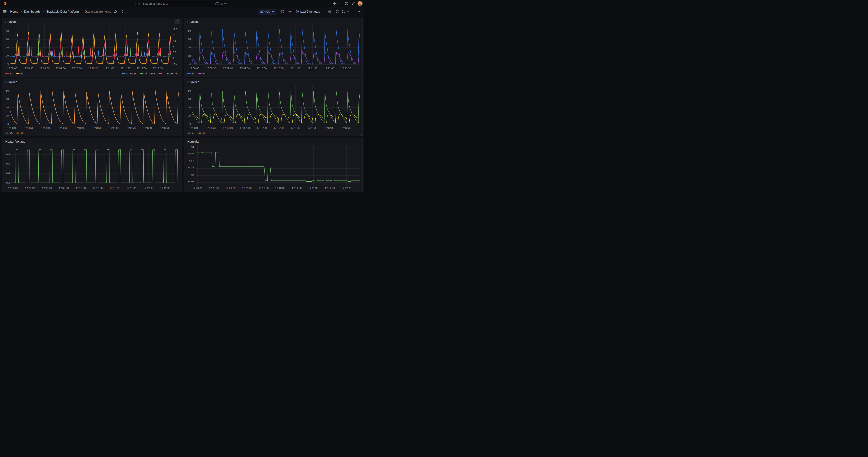  Describe the element at coordinates (193, 82) in the screenshot. I see `panel-title: R-values` at that location.